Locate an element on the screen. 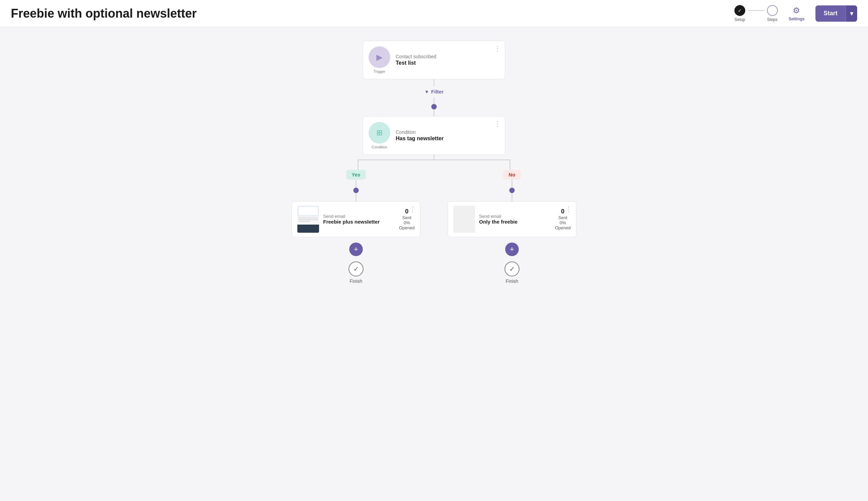 The height and width of the screenshot is (501, 868). branch-v-left is located at coordinates (358, 164).